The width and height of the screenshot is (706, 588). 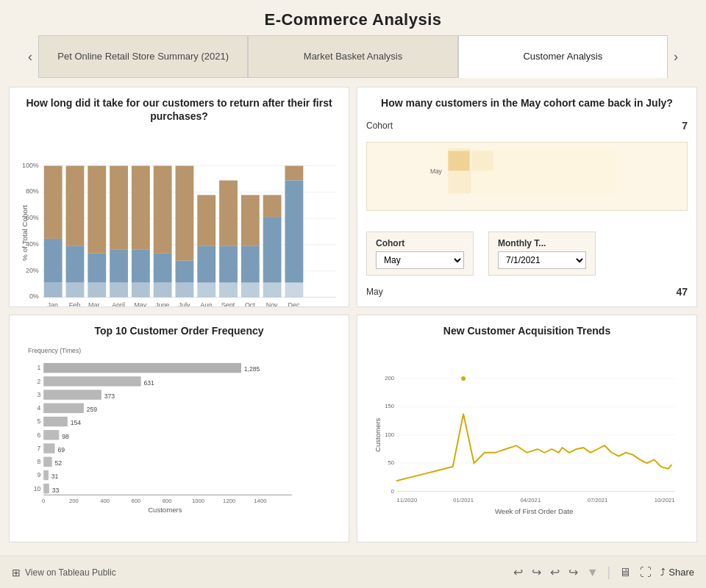 What do you see at coordinates (420, 243) in the screenshot?
I see `cohort-filter-label: Cohort` at bounding box center [420, 243].